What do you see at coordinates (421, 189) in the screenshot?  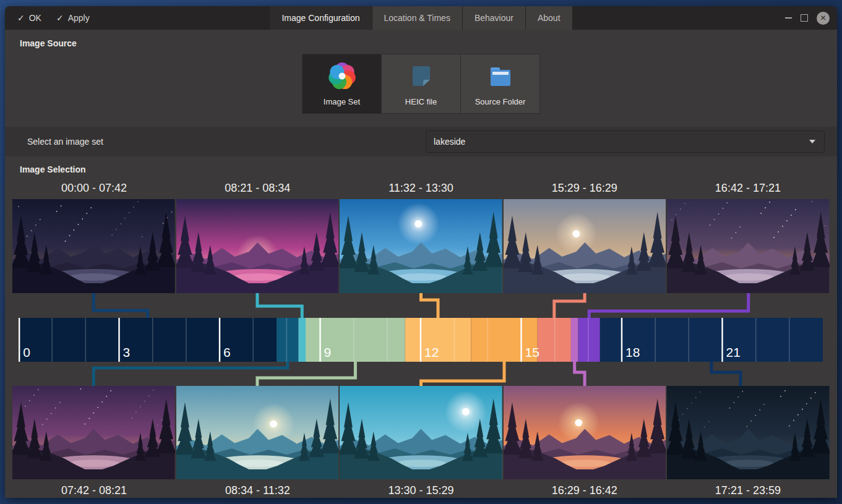 I see `time-range-label: 11:32 - 13:30` at bounding box center [421, 189].